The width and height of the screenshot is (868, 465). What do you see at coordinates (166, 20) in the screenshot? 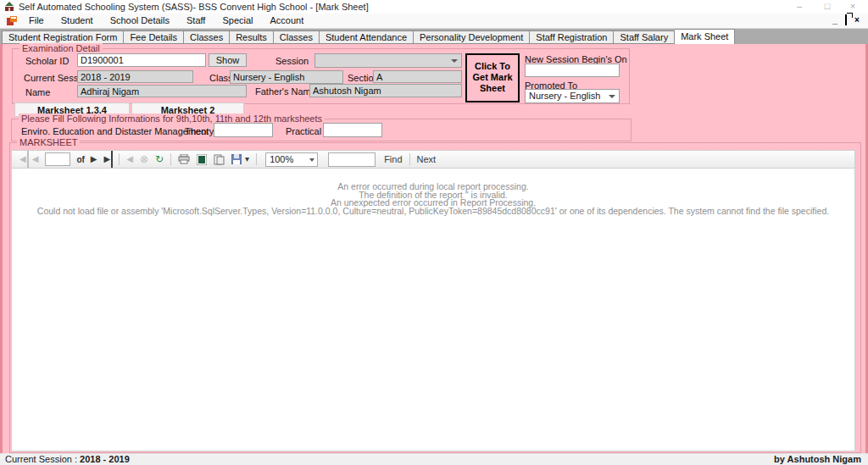
I see `menu-items: File Student School Details Staff Specia…` at bounding box center [166, 20].